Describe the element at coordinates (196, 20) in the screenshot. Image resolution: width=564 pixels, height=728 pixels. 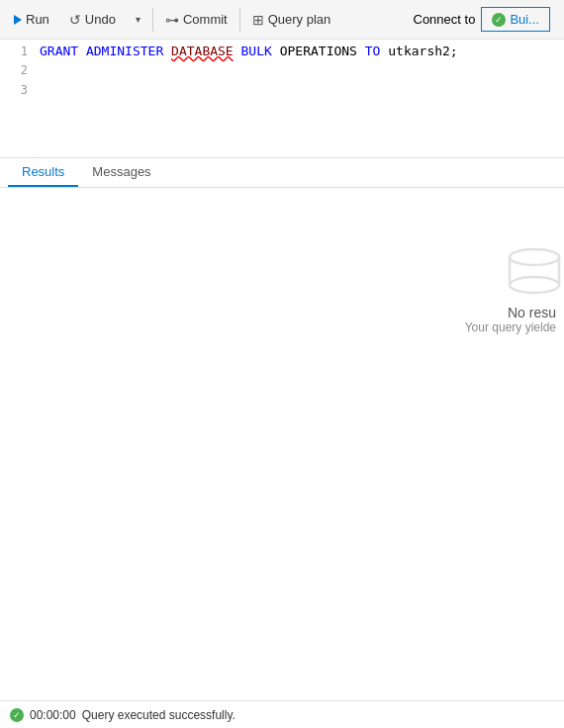
I see `commit-button: ⊶ Commit` at that location.